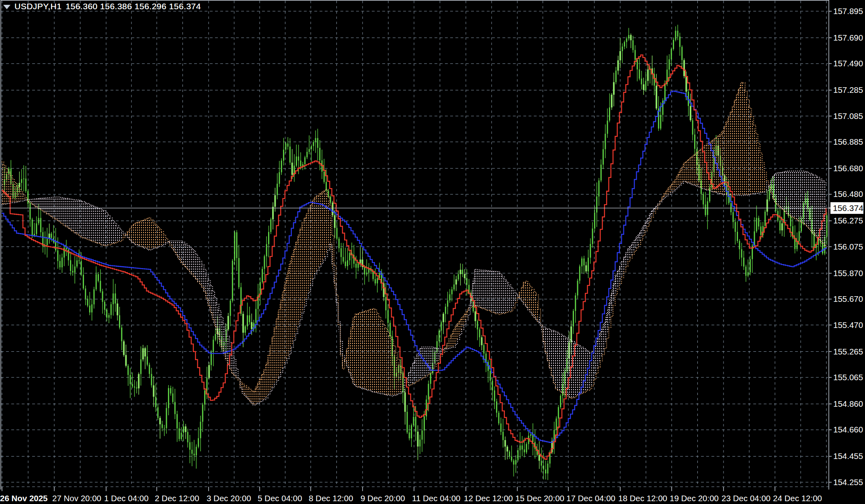  I want to click on ohlc-values: 156.360 156.386 156.296 156.374, so click(133, 6).